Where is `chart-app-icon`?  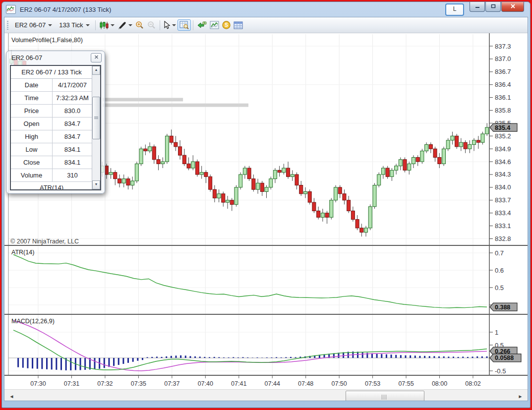
chart-app-icon is located at coordinates (11, 9).